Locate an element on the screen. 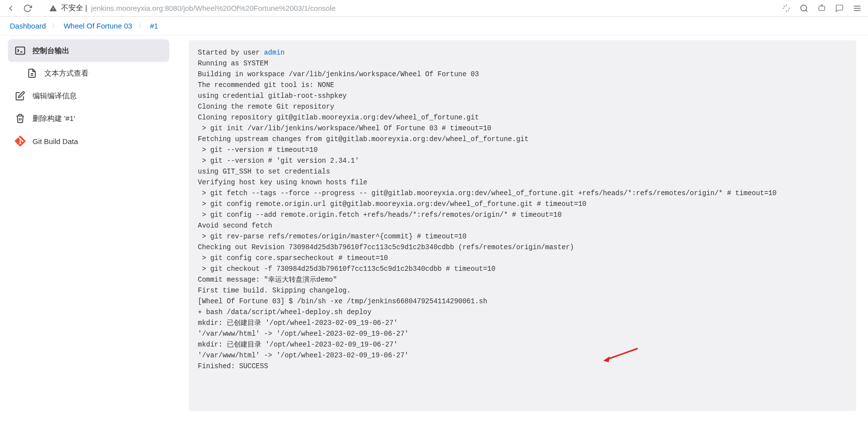 This screenshot has width=868, height=435. chat-icon is located at coordinates (839, 8).